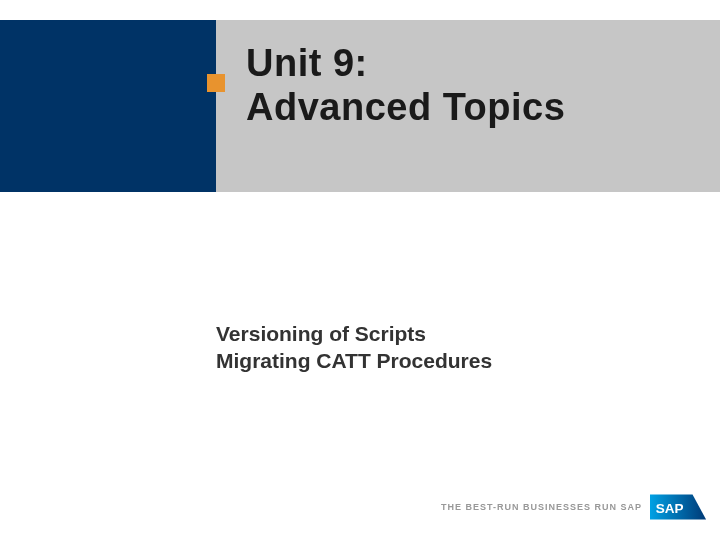 The image size is (720, 540). Describe the element at coordinates (216, 83) in the screenshot. I see `bullet-icon` at that location.